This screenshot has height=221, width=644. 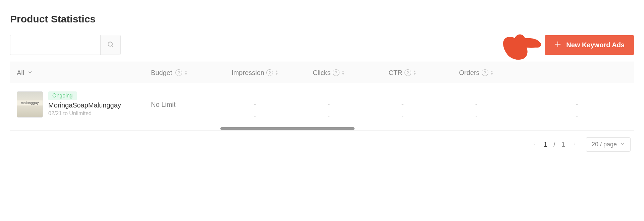 What do you see at coordinates (608, 145) in the screenshot?
I see `page-size-select: 20 / page` at bounding box center [608, 145].